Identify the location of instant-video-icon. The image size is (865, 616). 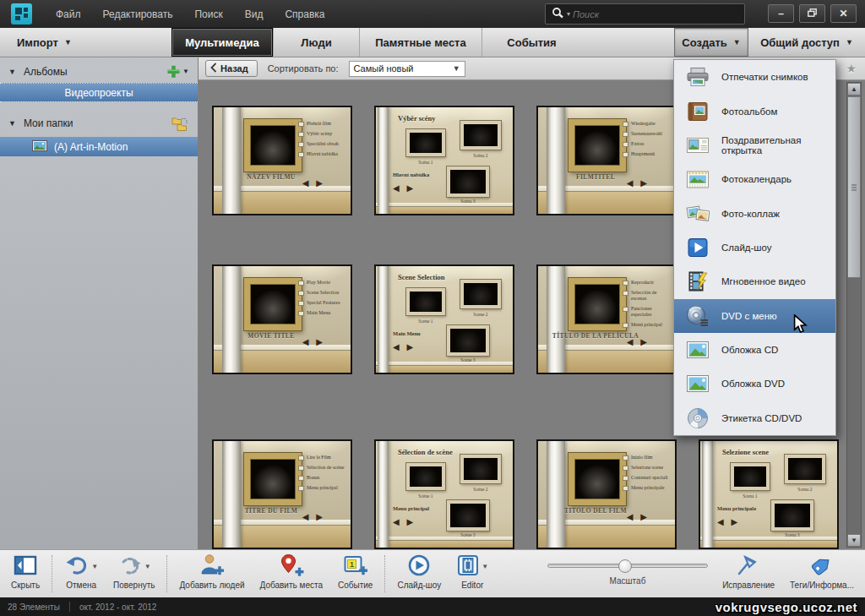
(698, 281).